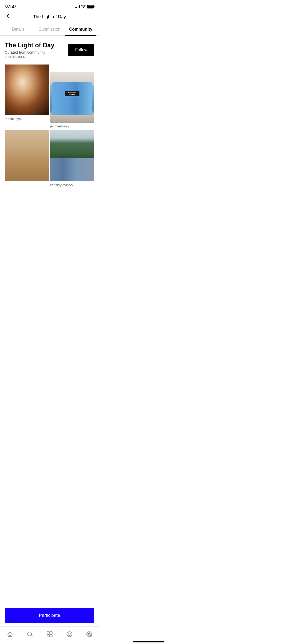  Describe the element at coordinates (27, 97) in the screenshot. I see `list-item: mihlali-jiya` at that location.